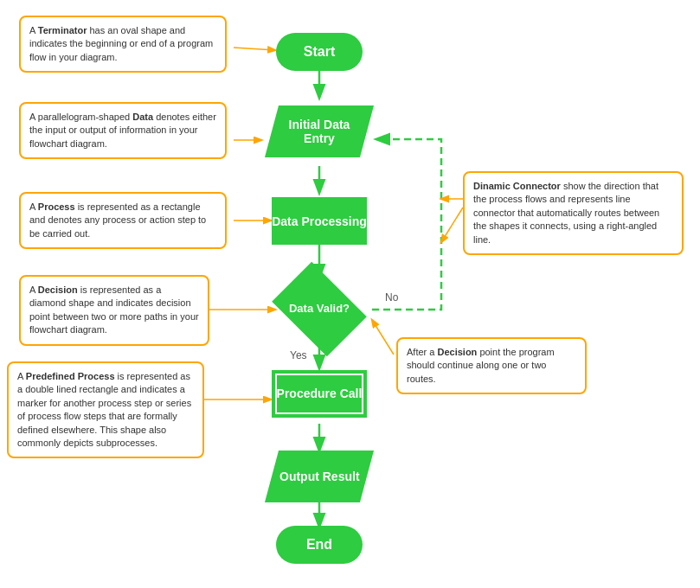 This screenshot has height=588, width=700. I want to click on output-result-shape: Output Result, so click(319, 476).